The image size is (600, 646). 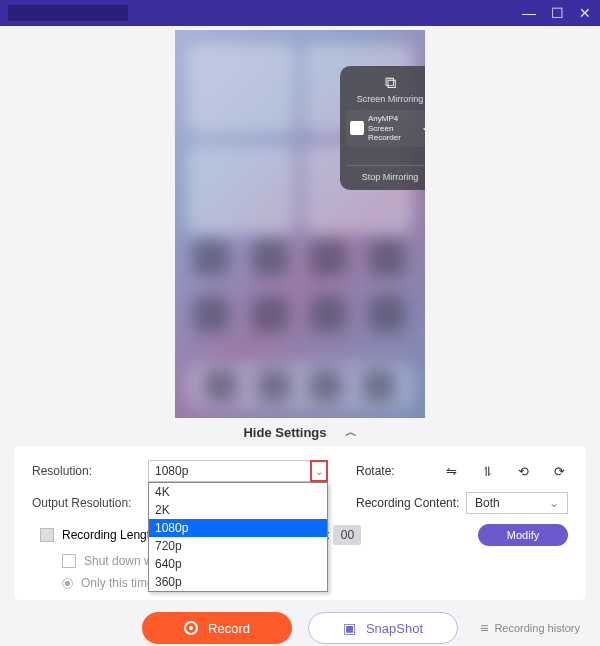 What do you see at coordinates (484, 628) in the screenshot?
I see `history-icon: ≡` at bounding box center [484, 628].